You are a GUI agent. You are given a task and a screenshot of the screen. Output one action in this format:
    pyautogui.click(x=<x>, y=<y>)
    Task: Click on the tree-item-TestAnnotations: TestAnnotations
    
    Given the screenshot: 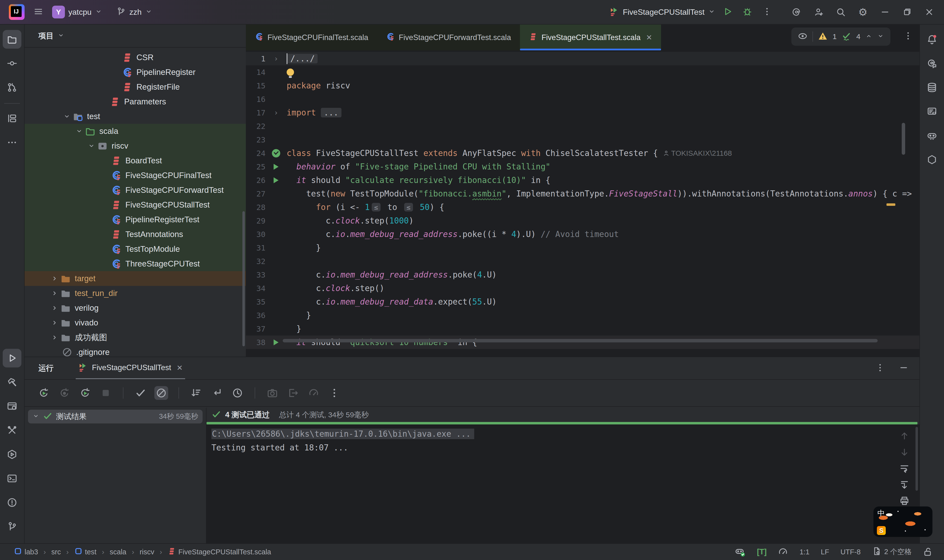 What is the action you would take?
    pyautogui.click(x=135, y=234)
    